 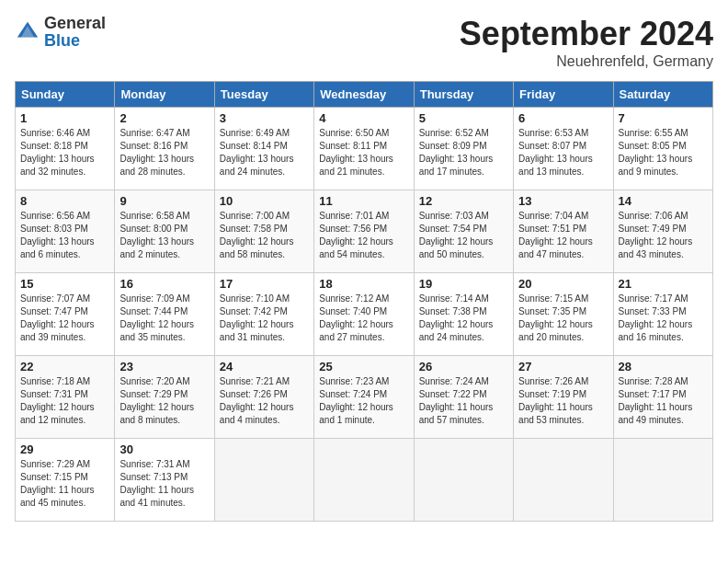 What do you see at coordinates (165, 480) in the screenshot?
I see `calendar-cell: 30Sunrise: 7:31 AMSunset: 7:13 PMDayligh…` at bounding box center [165, 480].